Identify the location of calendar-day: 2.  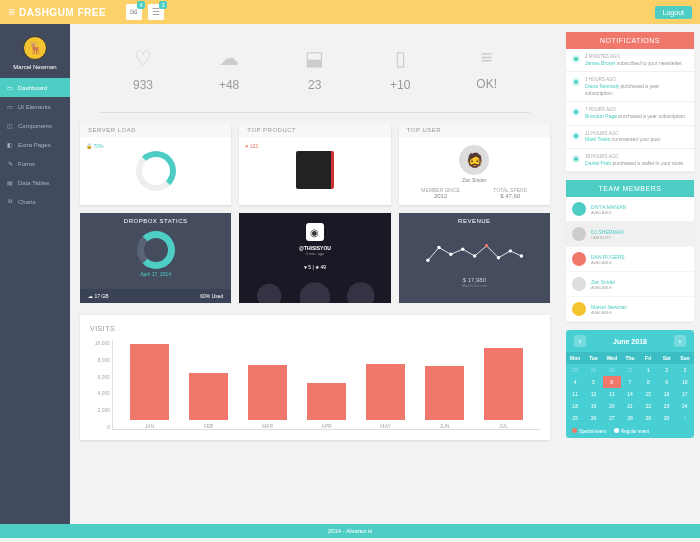
(666, 370).